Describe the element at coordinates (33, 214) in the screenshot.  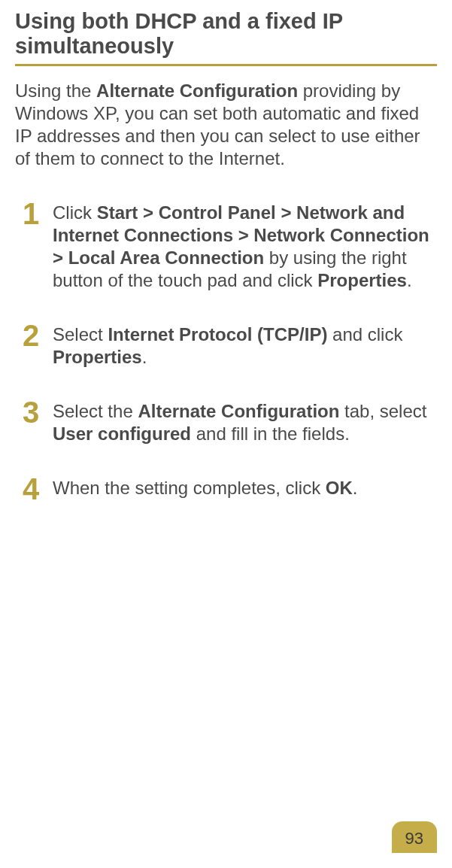
I see `step-number: 1` at that location.